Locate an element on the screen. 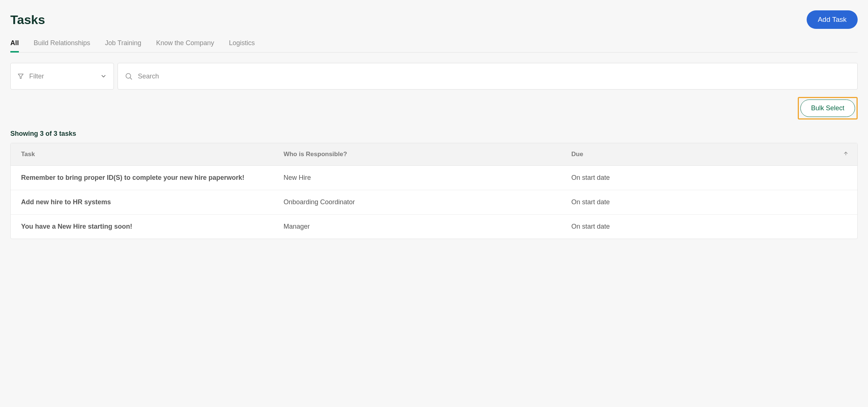 Image resolution: width=868 pixels, height=407 pixels. sort-ascending-icon is located at coordinates (846, 154).